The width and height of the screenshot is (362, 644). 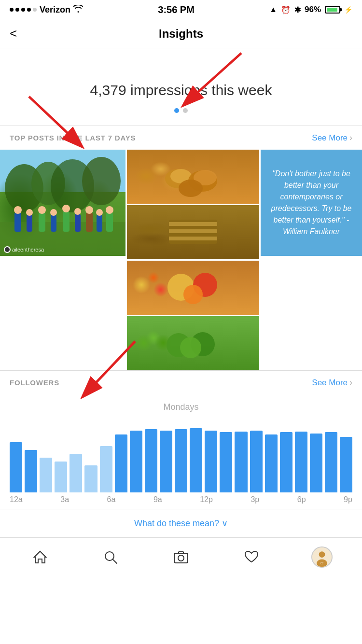 I want to click on heart-icon, so click(x=251, y=557).